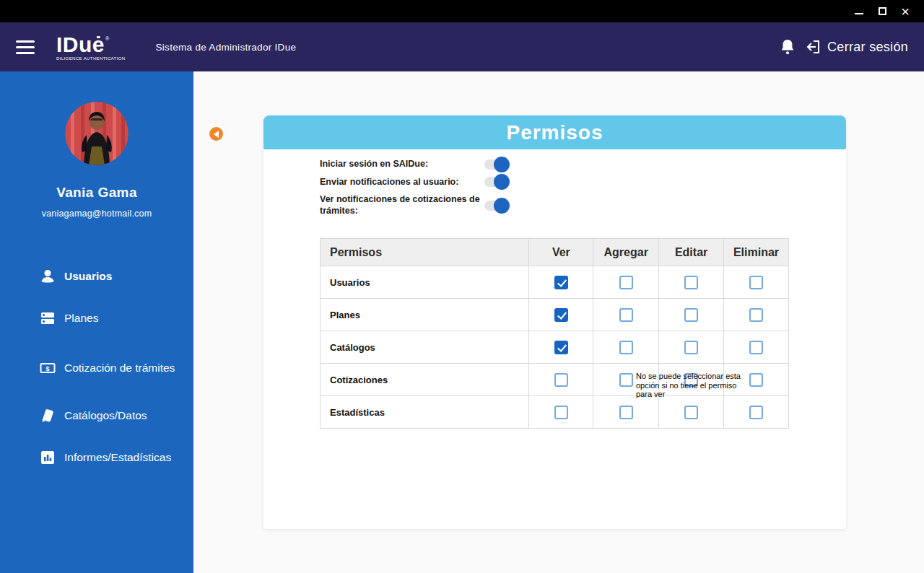  What do you see at coordinates (882, 12) in the screenshot?
I see `maximize-icon` at bounding box center [882, 12].